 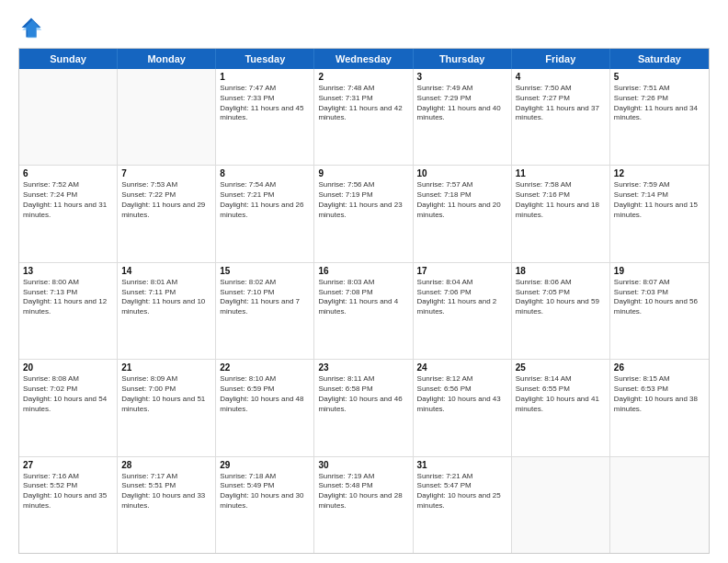 What do you see at coordinates (166, 465) in the screenshot?
I see `day-number: 28` at bounding box center [166, 465].